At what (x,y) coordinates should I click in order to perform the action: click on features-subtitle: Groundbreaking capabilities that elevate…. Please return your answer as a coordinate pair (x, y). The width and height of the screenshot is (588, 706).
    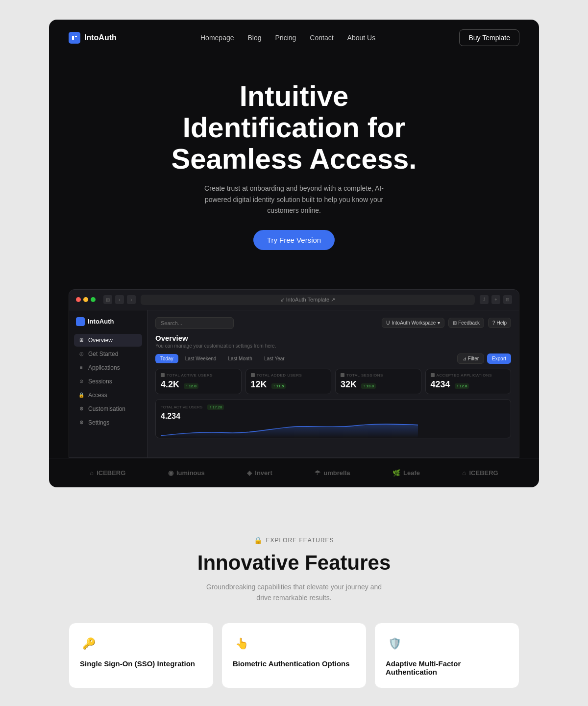
    Looking at the image, I should click on (294, 592).